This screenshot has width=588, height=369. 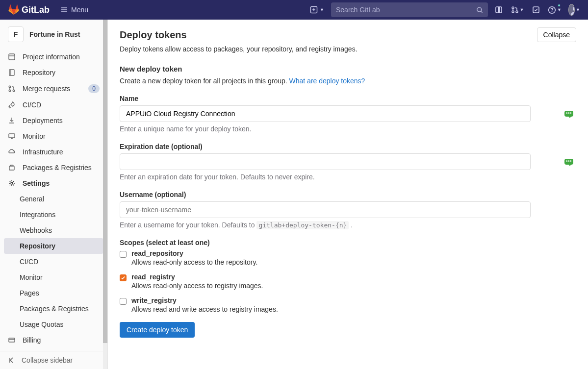 I want to click on sidebar-item-monitor: Monitor, so click(x=54, y=136).